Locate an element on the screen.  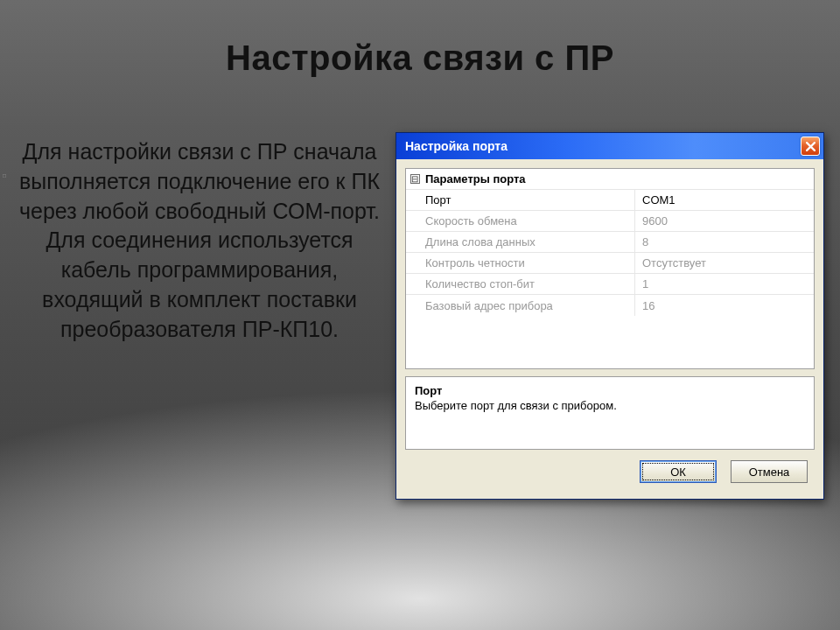
property-value: 9600 is located at coordinates (724, 220).